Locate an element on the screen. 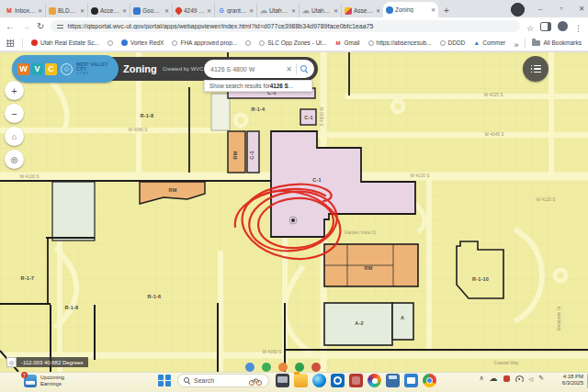 The height and width of the screenshot is (392, 588). tab-utahre-: ☁UtahRe... is located at coordinates (320, 11).